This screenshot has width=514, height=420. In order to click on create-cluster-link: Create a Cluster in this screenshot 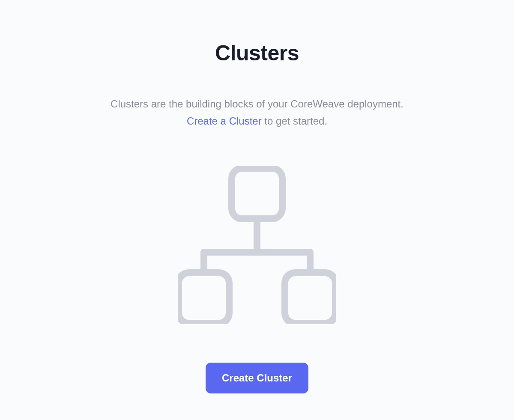, I will do `click(224, 121)`.